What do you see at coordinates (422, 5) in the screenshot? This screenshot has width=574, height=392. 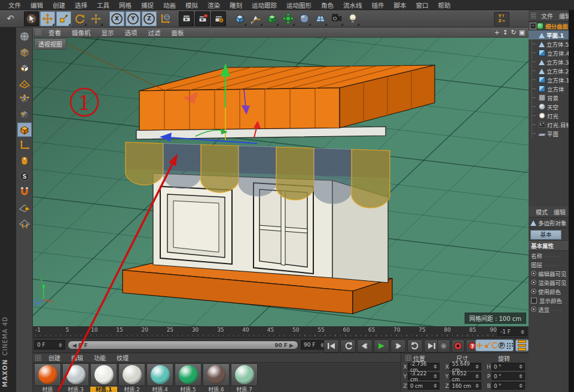 I see `menu-window: 窗口` at bounding box center [422, 5].